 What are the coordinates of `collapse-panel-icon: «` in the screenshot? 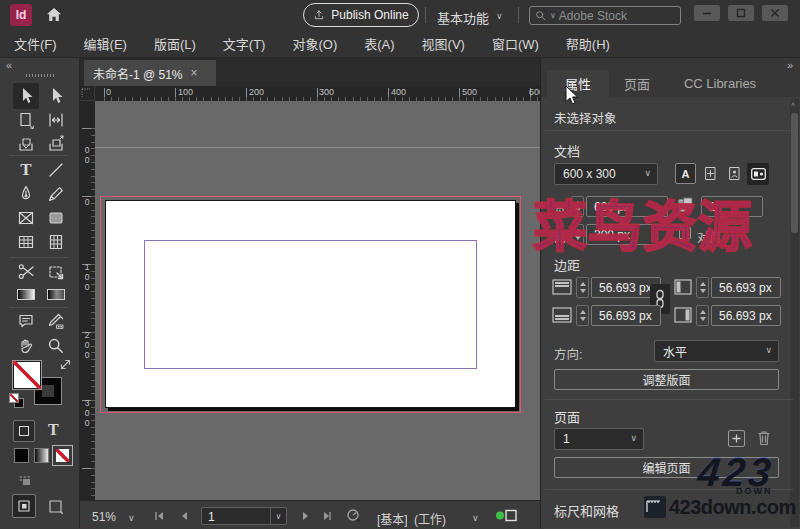 It's located at (9, 65).